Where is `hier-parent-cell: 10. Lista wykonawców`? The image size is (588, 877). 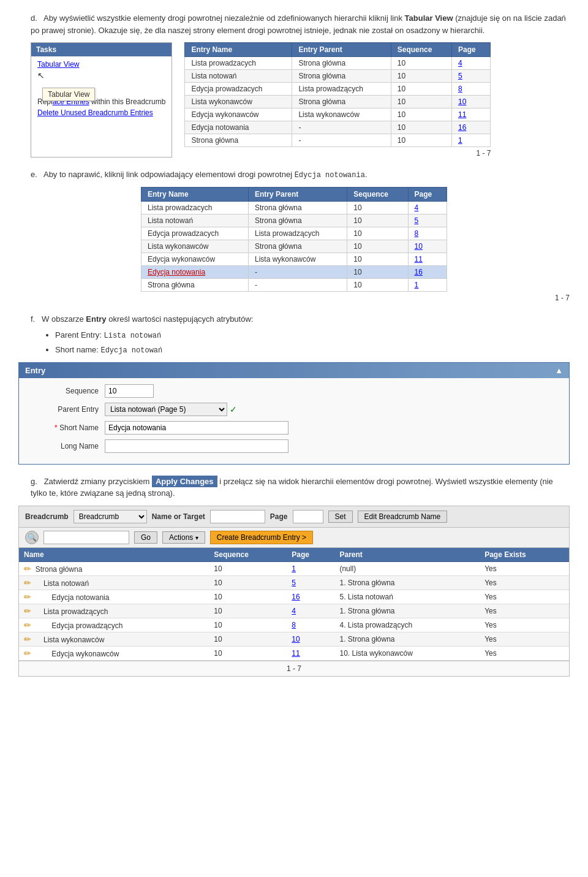 hier-parent-cell: 10. Lista wykonawców is located at coordinates (407, 653).